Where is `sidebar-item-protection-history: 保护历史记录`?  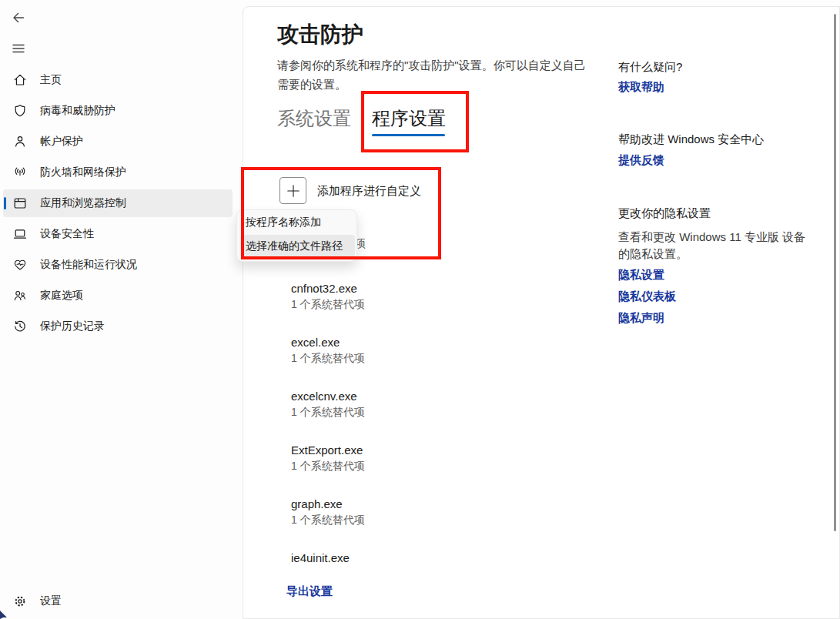 sidebar-item-protection-history: 保护历史记录 is located at coordinates (118, 326).